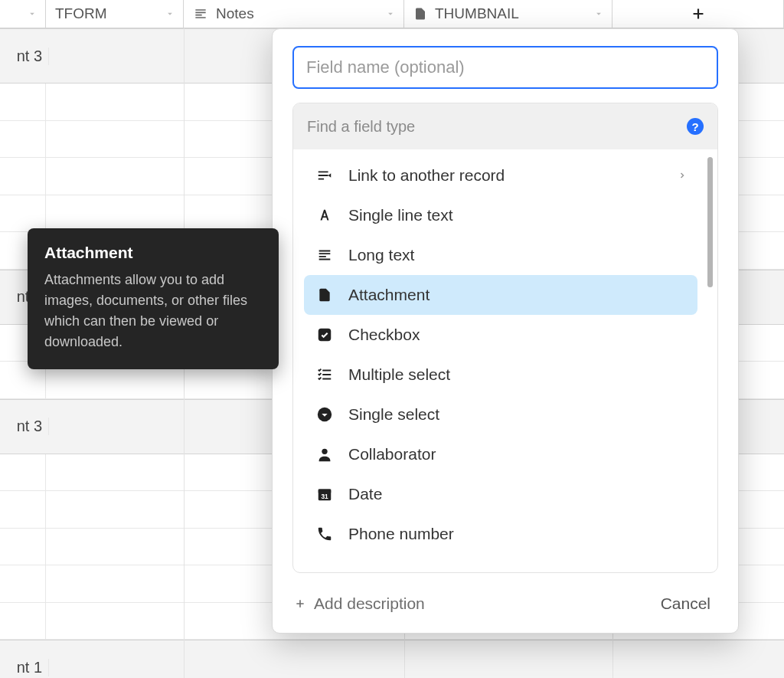 Image resolution: width=784 pixels, height=678 pixels. Describe the element at coordinates (325, 175) in the screenshot. I see `link-record-icon` at that location.